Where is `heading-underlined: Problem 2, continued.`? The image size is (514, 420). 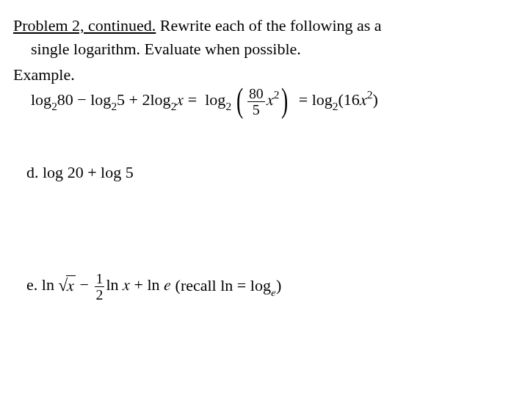
heading-underlined: Problem 2, continued. is located at coordinates (84, 25).